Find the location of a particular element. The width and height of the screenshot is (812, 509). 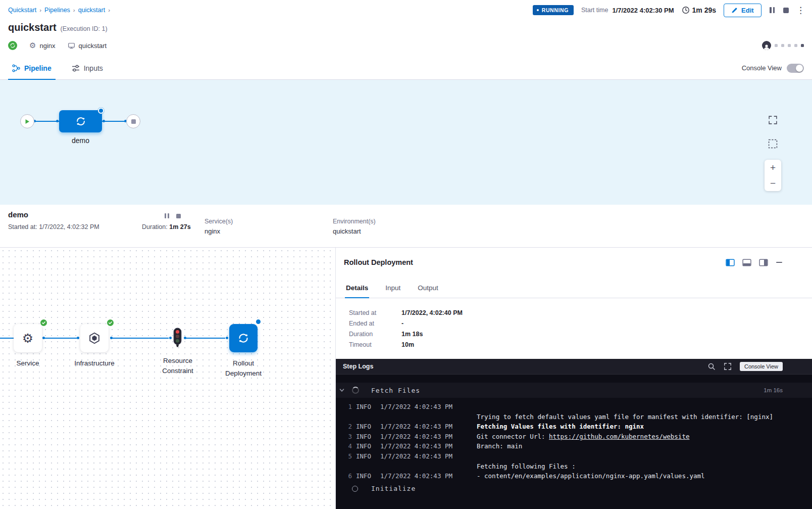

success-check-icon is located at coordinates (110, 322).